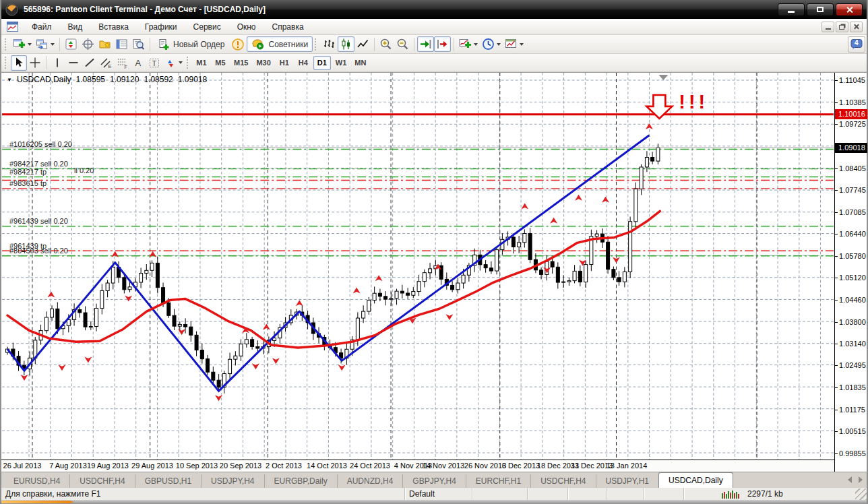 This screenshot has width=868, height=504. What do you see at coordinates (426, 44) in the screenshot?
I see `auto-scroll-button` at bounding box center [426, 44].